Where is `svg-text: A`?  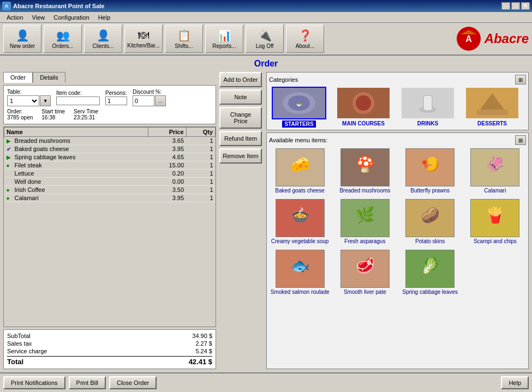
svg-text: A is located at coordinates (469, 39).